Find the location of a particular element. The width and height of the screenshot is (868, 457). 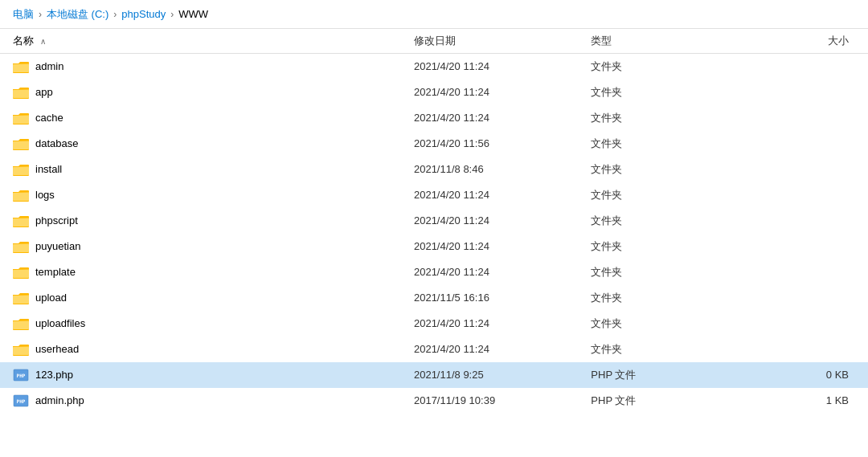

table-row: admin2021/4/20 11:24文件夹 is located at coordinates (434, 67).